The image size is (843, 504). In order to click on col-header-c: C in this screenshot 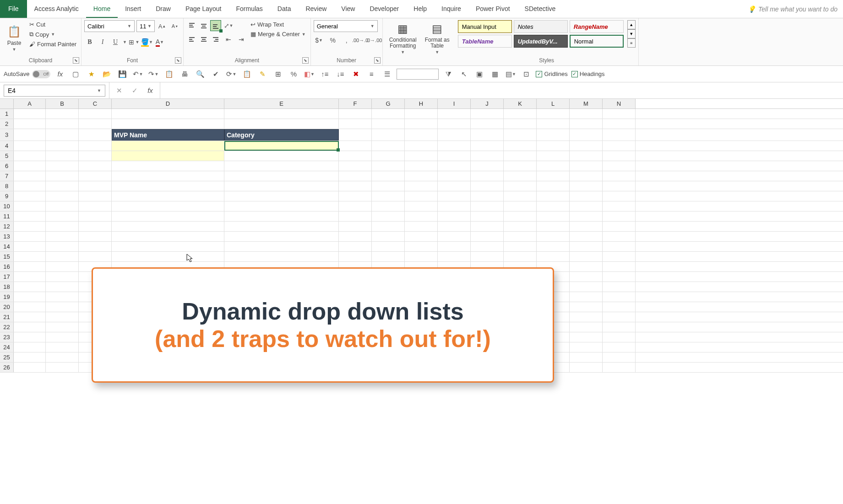, I will do `click(95, 103)`.